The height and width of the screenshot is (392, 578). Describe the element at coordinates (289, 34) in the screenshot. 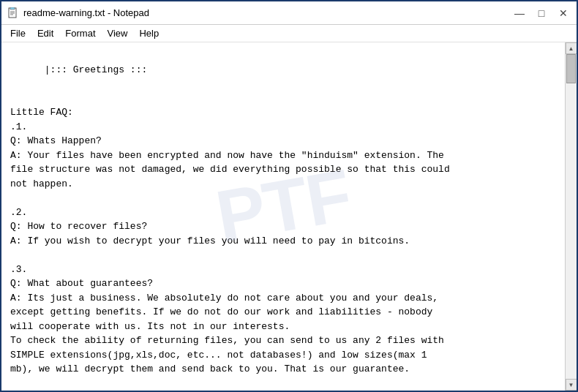

I see `menu-bar: File Edit Format View Help` at that location.